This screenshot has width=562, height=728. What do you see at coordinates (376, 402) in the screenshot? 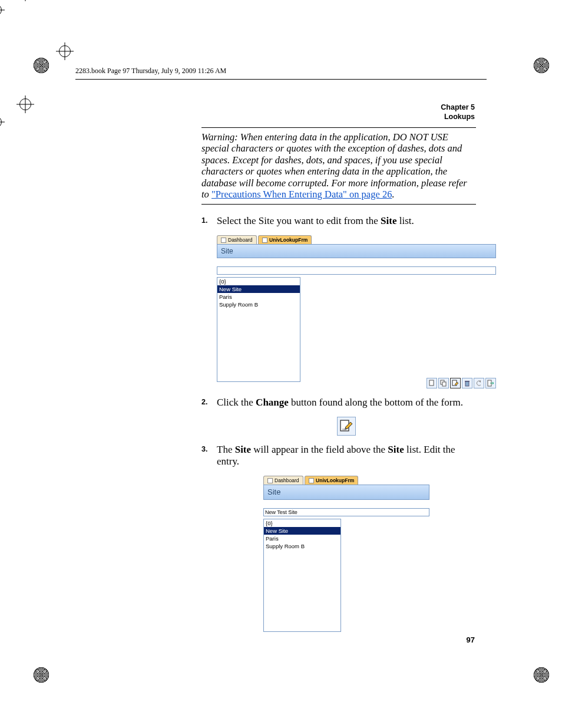
I see `step-2-text-after: button found along the bottom of the for…` at bounding box center [376, 402].